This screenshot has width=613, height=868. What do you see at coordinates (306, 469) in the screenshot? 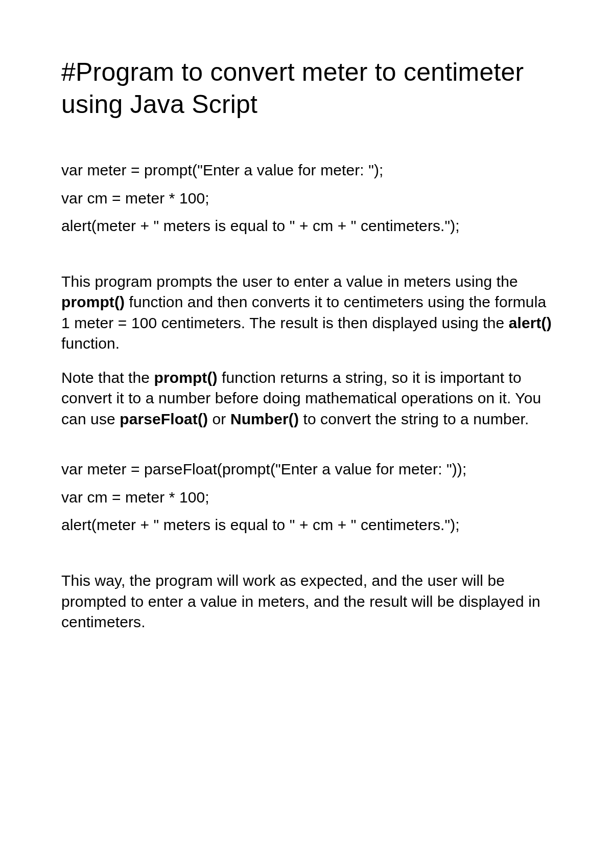
I see `code-line: var meter = parseFloat(prompt("Enter a v…` at bounding box center [306, 469].